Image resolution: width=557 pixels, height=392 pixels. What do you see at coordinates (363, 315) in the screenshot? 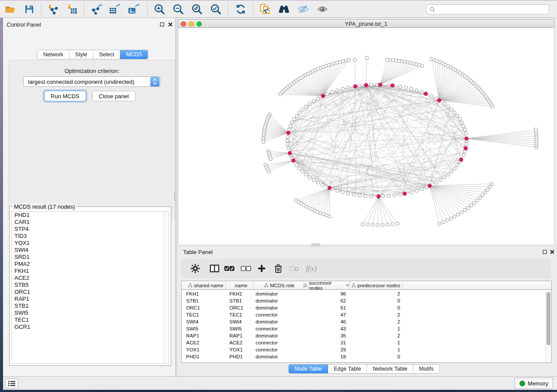
I see `table-row: TEC1TEC1connector472` at bounding box center [363, 315].